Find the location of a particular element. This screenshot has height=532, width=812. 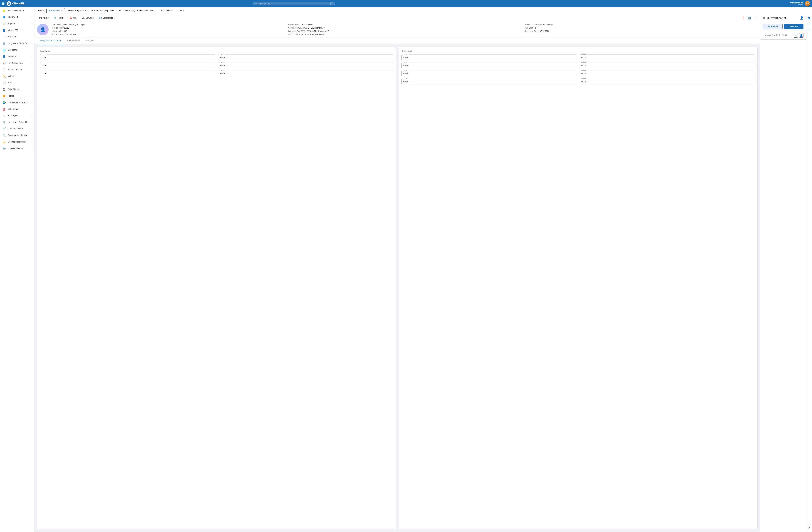

toolbar: 💾 Kaydet 🗑️ Temizle 🔖 Yeni 🕹️ Simülatör is located at coordinates (397, 18).